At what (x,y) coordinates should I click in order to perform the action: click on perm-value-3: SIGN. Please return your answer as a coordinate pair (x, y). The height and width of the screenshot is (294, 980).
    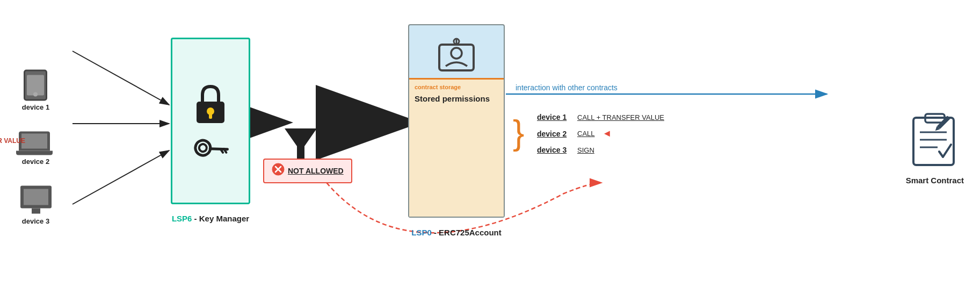
    Looking at the image, I should click on (586, 150).